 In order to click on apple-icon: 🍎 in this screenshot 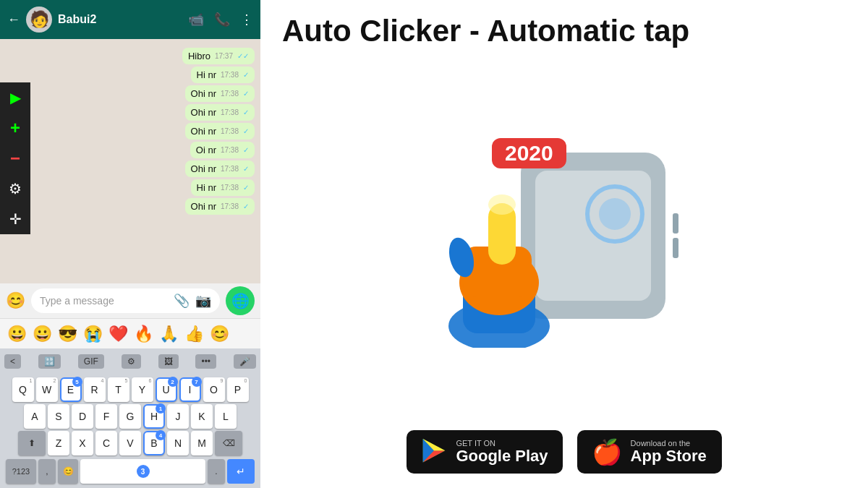, I will do `click(607, 452)`.